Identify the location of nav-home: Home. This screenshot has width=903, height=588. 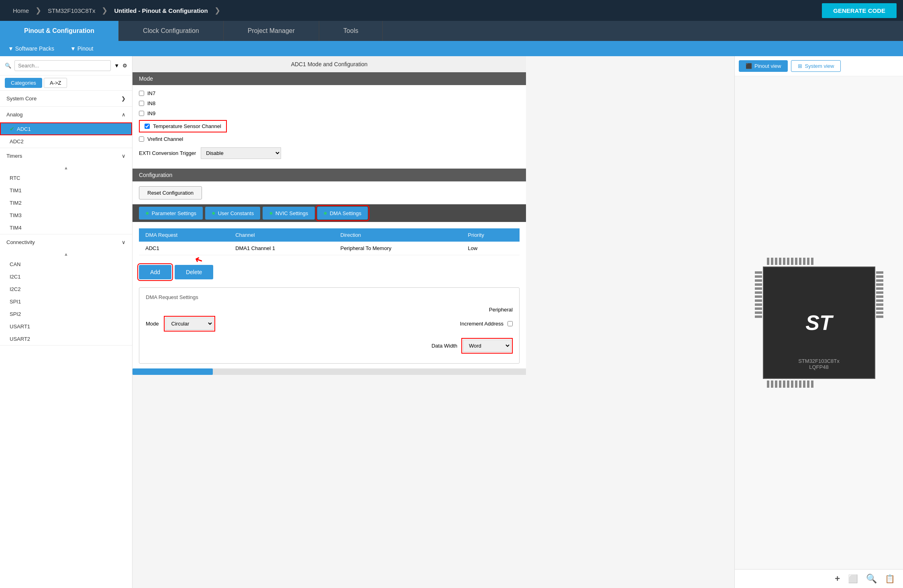
(21, 10).